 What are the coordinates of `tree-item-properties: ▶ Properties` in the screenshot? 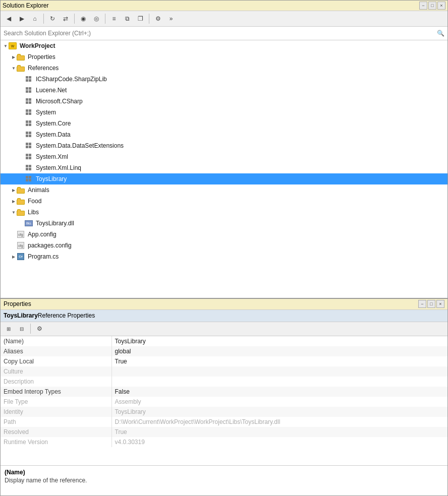 It's located at (224, 57).